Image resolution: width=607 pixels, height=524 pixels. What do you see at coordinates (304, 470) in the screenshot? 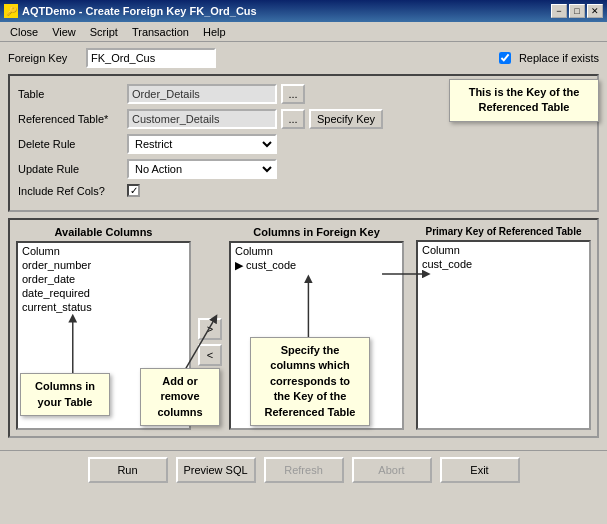
I see `bottom-bar: Run Preview SQL Refresh Abort Exit` at bounding box center [304, 470].